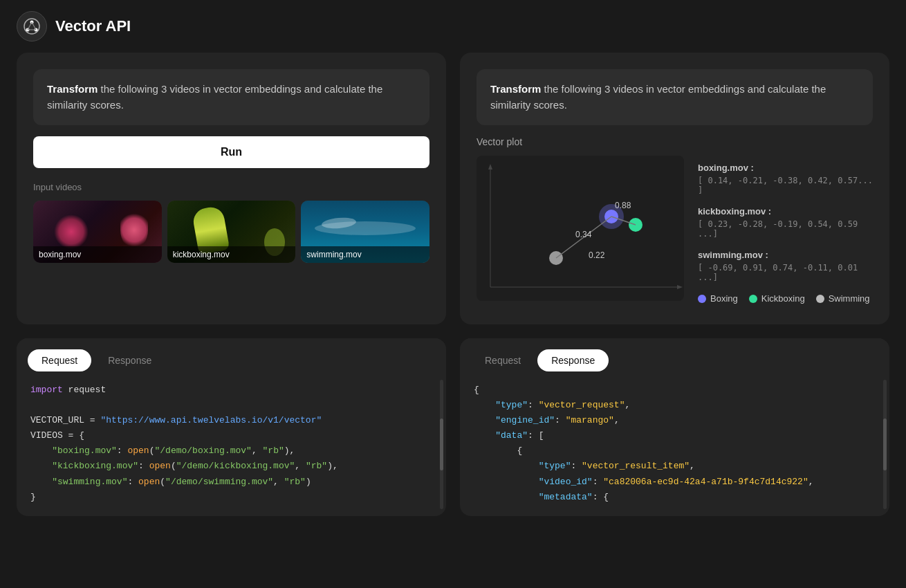 This screenshot has width=906, height=588. I want to click on vector-plot-label: Vector plot, so click(675, 142).